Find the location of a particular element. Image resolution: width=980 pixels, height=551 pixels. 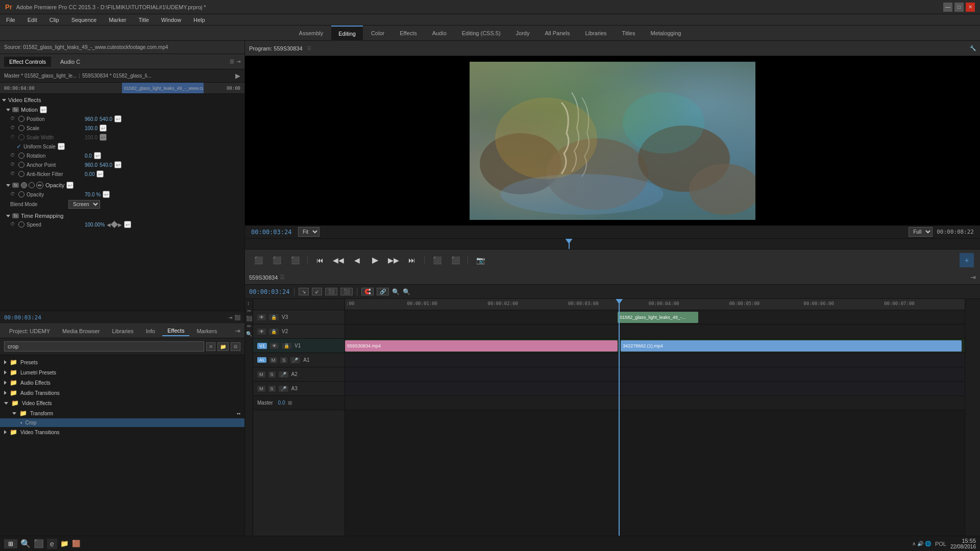

track-a1 is located at coordinates (655, 360).